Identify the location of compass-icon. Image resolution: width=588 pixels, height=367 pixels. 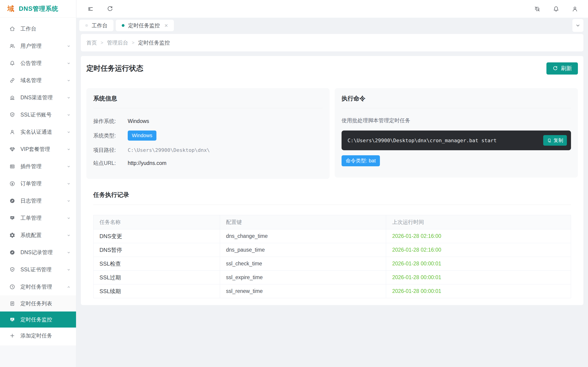
(12, 201).